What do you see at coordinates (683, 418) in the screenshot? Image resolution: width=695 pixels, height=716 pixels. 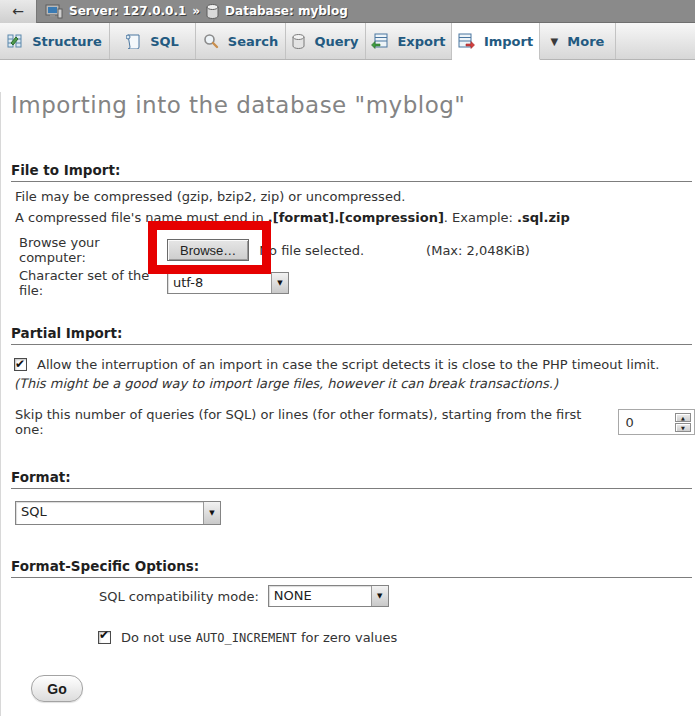 I see `spin-up-button: ▲` at bounding box center [683, 418].